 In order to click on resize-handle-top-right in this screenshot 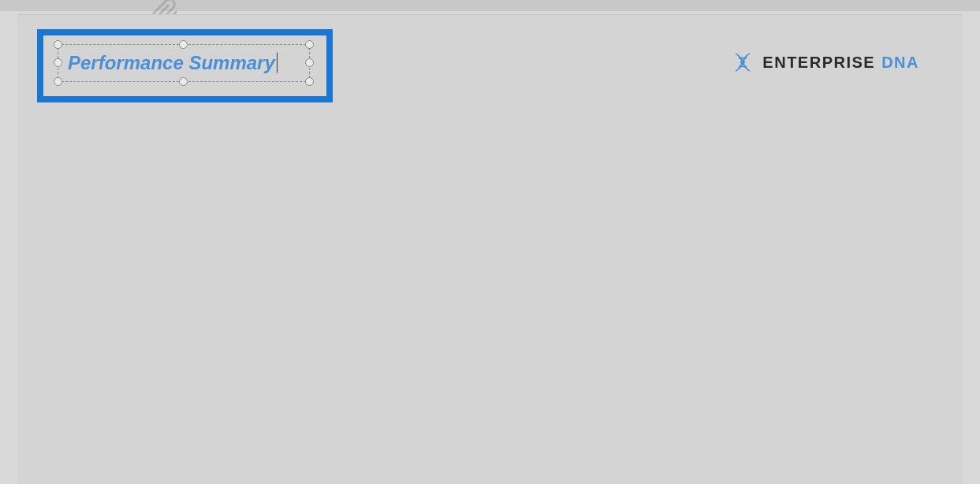, I will do `click(309, 44)`.